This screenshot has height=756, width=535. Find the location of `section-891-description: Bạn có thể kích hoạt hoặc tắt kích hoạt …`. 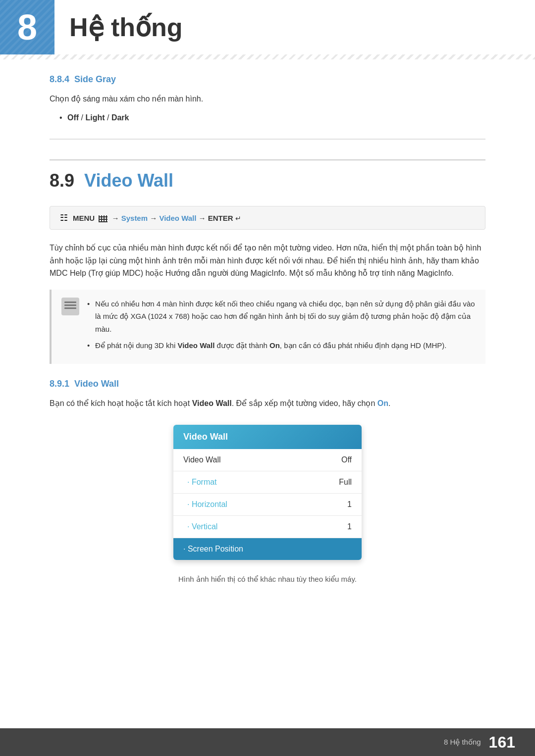

section-891-description: Bạn có thể kích hoạt hoặc tắt kích hoạt … is located at coordinates (268, 403).